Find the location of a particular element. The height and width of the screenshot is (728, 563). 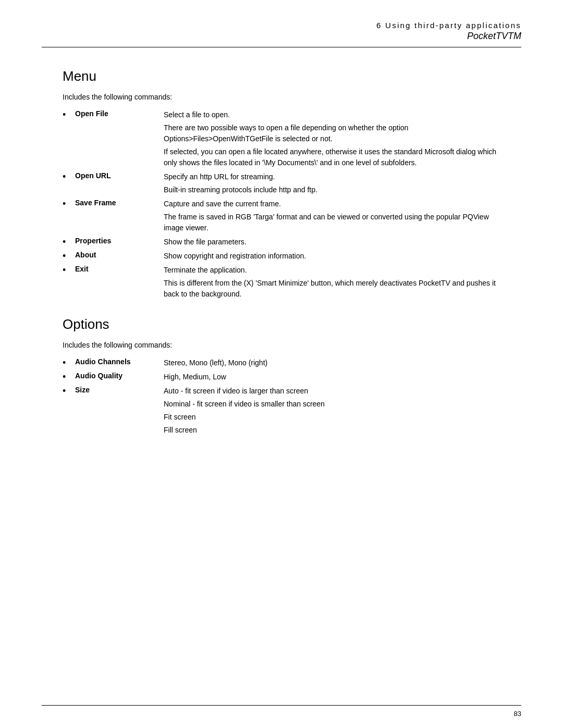

extra-size-1: Nominal - fit screen if video is smaller… is located at coordinates (332, 404).